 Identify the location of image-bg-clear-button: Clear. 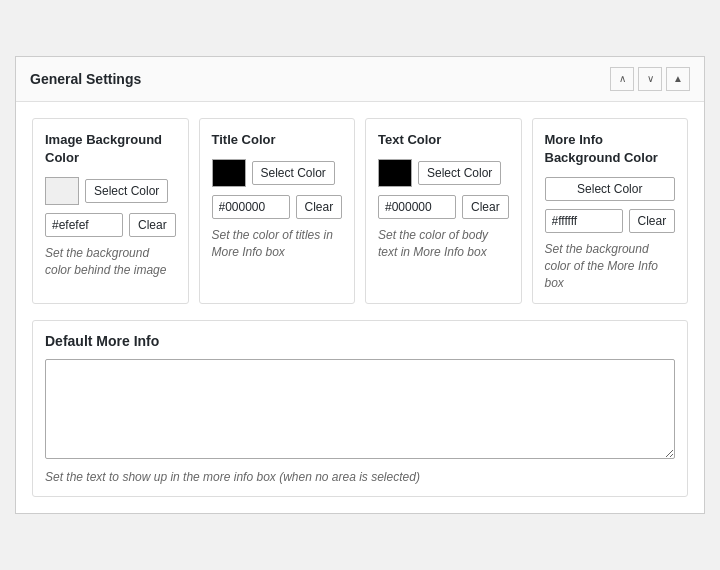
(152, 225).